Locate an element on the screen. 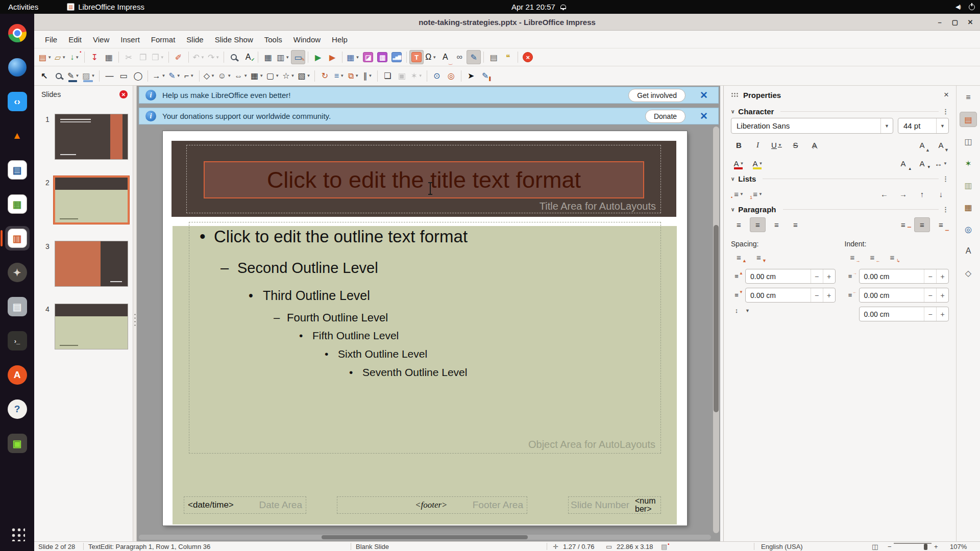 This screenshot has height=551, width=980. window-titlebar: note-taking-strategies.pptx - LibreOffic… is located at coordinates (507, 22).